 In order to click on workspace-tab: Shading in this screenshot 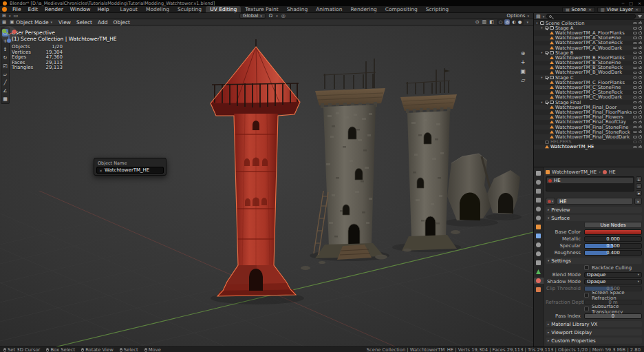, I will do `click(297, 10)`.